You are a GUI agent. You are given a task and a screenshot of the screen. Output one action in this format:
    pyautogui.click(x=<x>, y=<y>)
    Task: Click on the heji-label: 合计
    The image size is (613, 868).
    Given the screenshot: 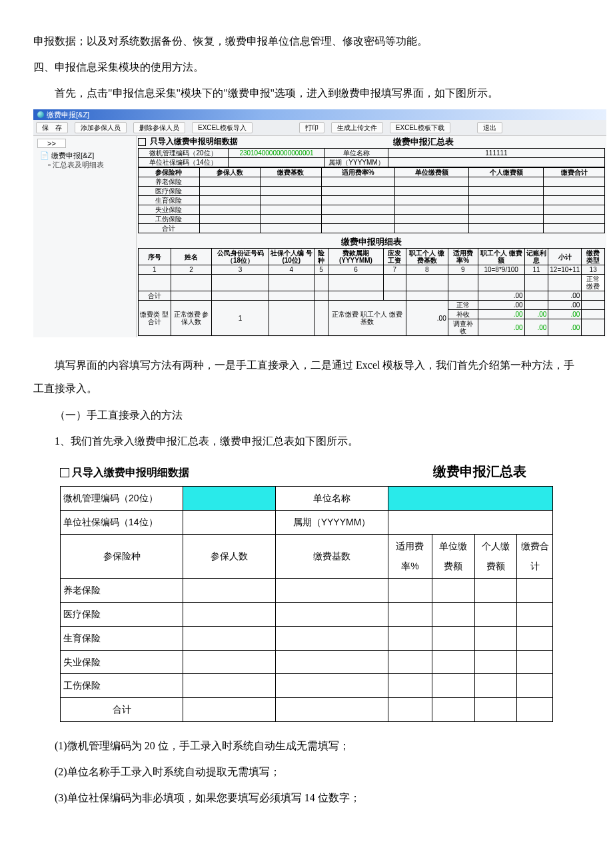 What is the action you would take?
    pyautogui.click(x=155, y=296)
    